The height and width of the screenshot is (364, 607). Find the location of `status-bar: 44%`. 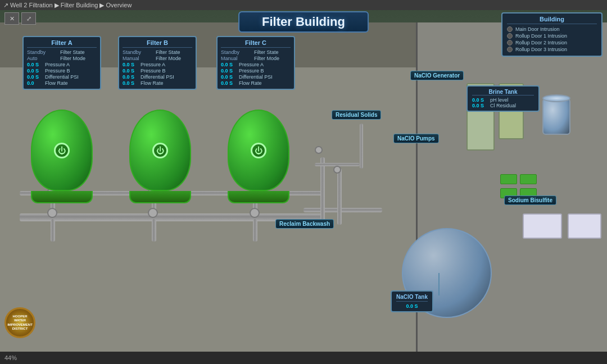

status-bar: 44% is located at coordinates (304, 358).